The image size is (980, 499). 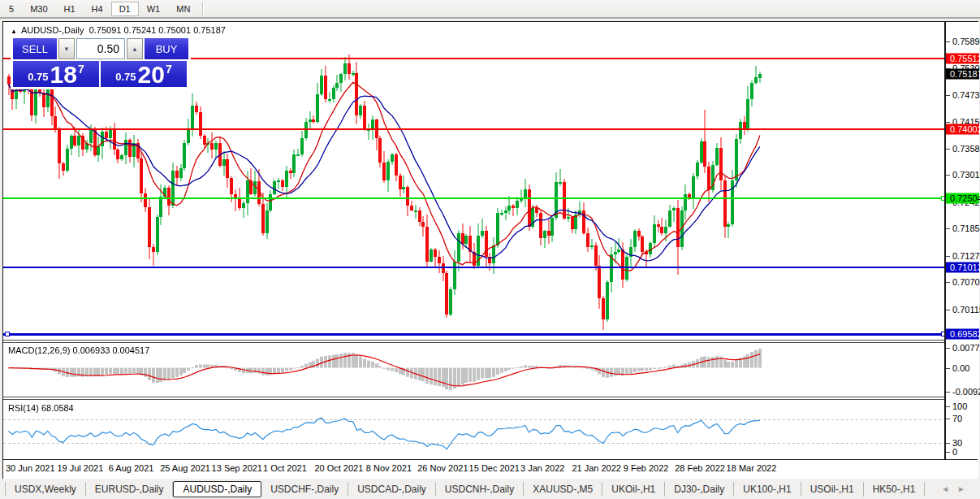 I want to click on timeframe-tab-m30: M30, so click(x=39, y=9).